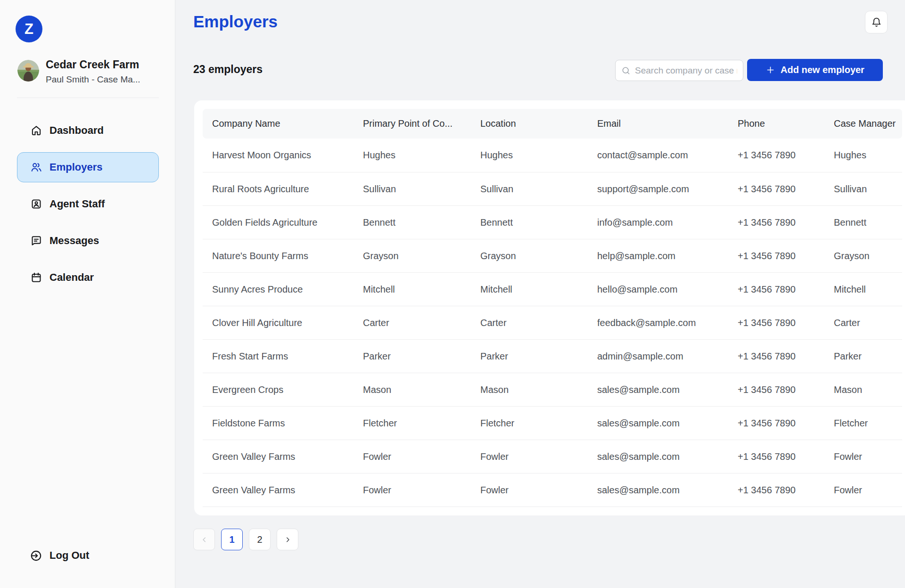 The width and height of the screenshot is (905, 588). What do you see at coordinates (529, 123) in the screenshot?
I see `column-header-location: Location` at bounding box center [529, 123].